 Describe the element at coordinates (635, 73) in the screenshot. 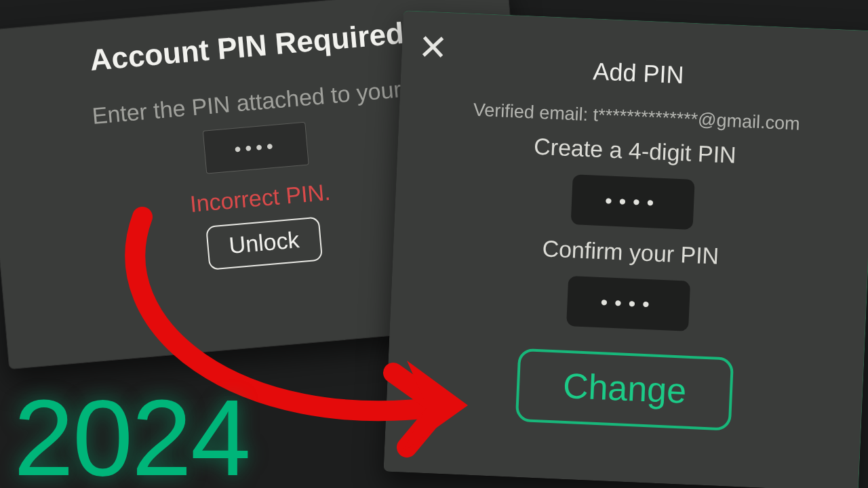

I see `dialog-title: Add PIN` at that location.